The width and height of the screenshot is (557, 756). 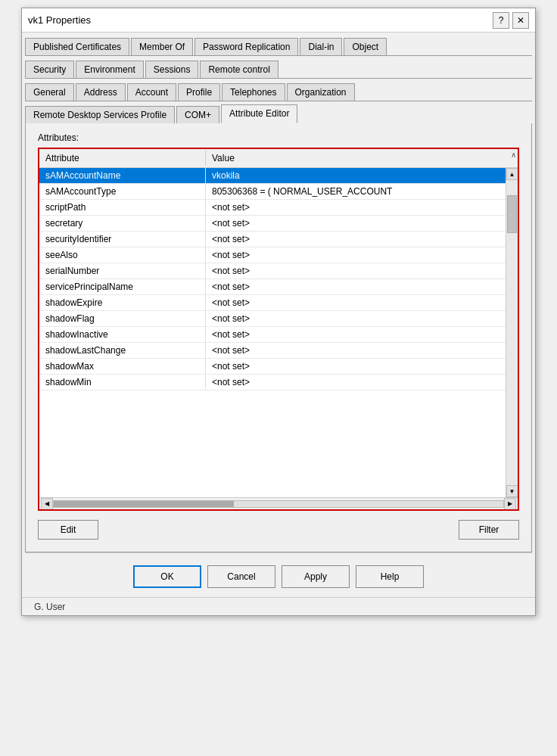 What do you see at coordinates (167, 577) in the screenshot?
I see `ok-button: OK` at bounding box center [167, 577].